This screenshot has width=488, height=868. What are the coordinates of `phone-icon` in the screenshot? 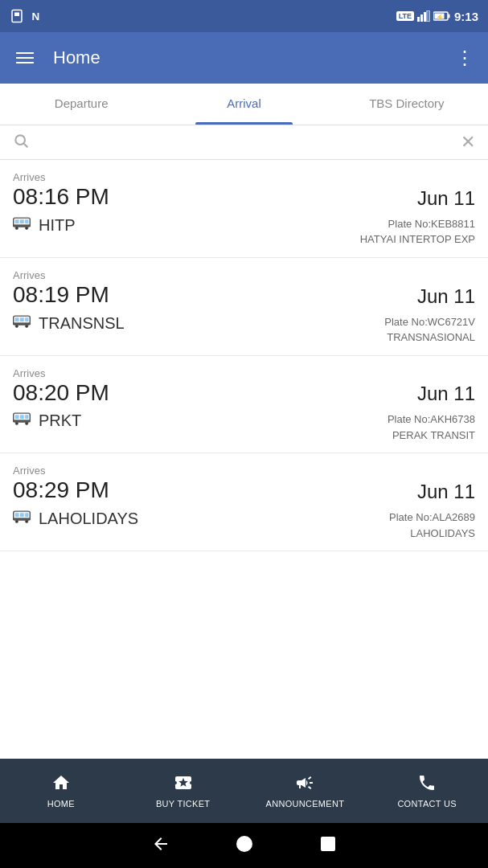 It's located at (427, 784).